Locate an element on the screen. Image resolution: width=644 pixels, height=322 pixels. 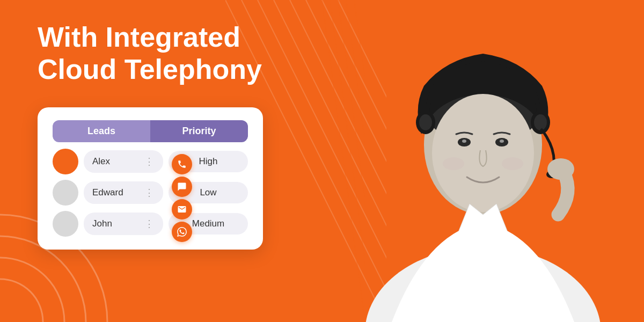
headline-line1: With Integrated is located at coordinates (139, 37).